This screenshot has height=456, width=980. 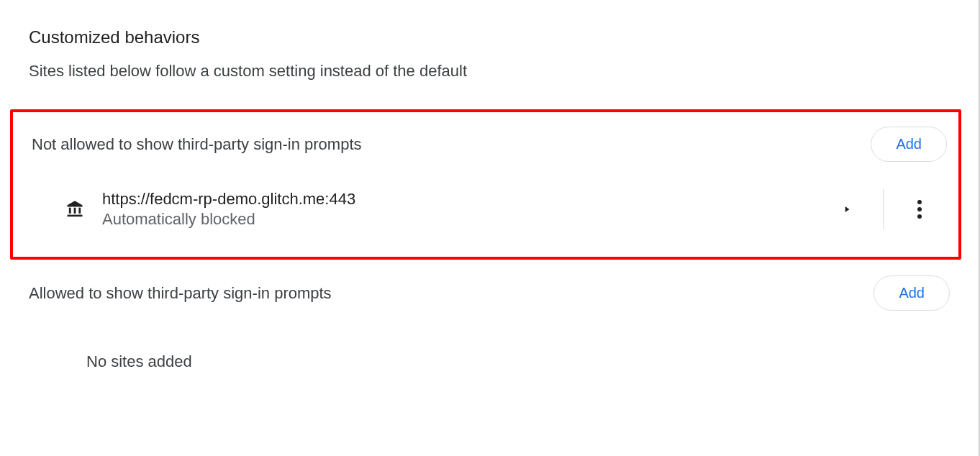 I want to click on more-options-button, so click(x=920, y=209).